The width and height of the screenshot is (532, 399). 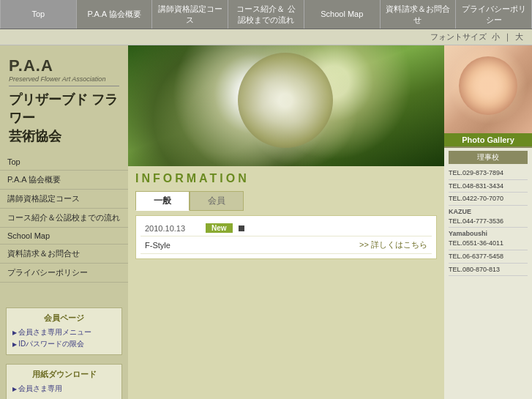 I want to click on director-name-3: KAZUE, so click(x=488, y=212).